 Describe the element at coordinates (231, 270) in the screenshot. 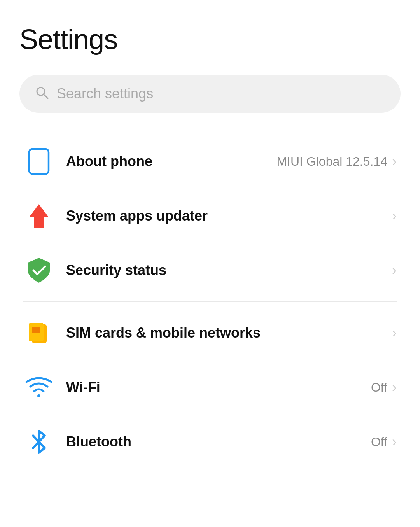

I see `security-status-content: Security status ›` at that location.